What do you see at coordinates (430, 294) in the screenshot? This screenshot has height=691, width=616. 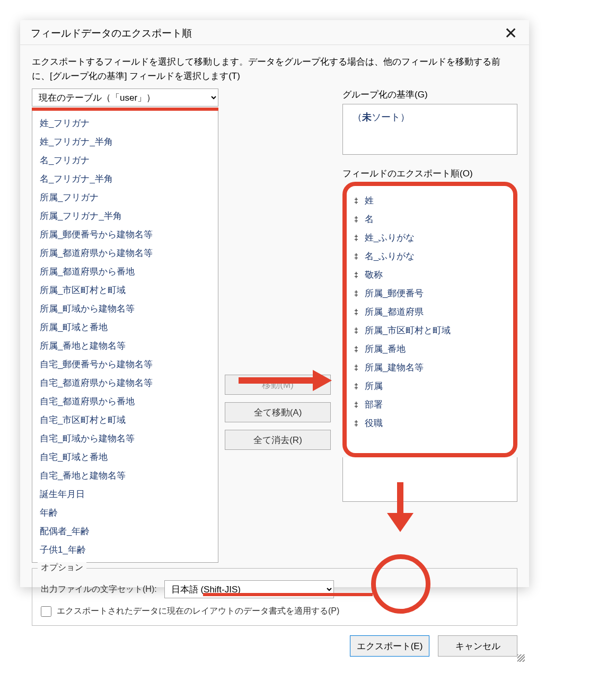 I see `export-order-item: ‡所属_郵便番号` at bounding box center [430, 294].